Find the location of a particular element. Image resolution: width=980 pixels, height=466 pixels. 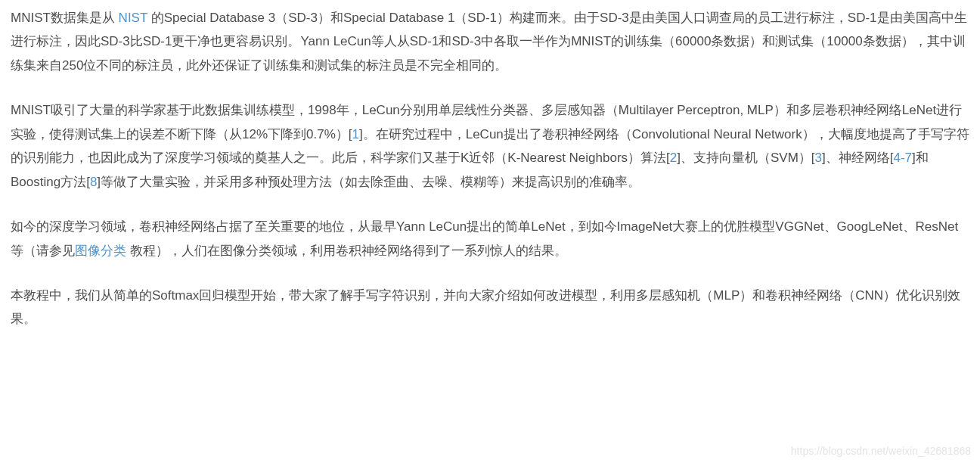

link-image-classification: 图像分类 is located at coordinates (101, 251).